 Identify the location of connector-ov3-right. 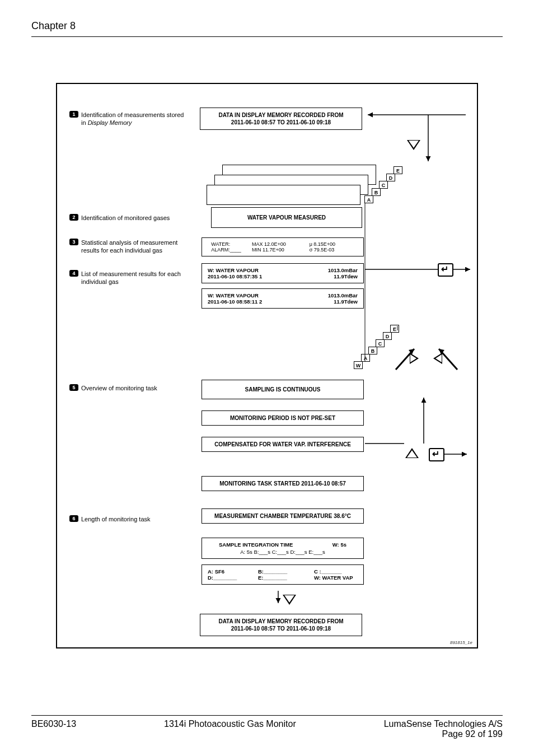
(386, 444).